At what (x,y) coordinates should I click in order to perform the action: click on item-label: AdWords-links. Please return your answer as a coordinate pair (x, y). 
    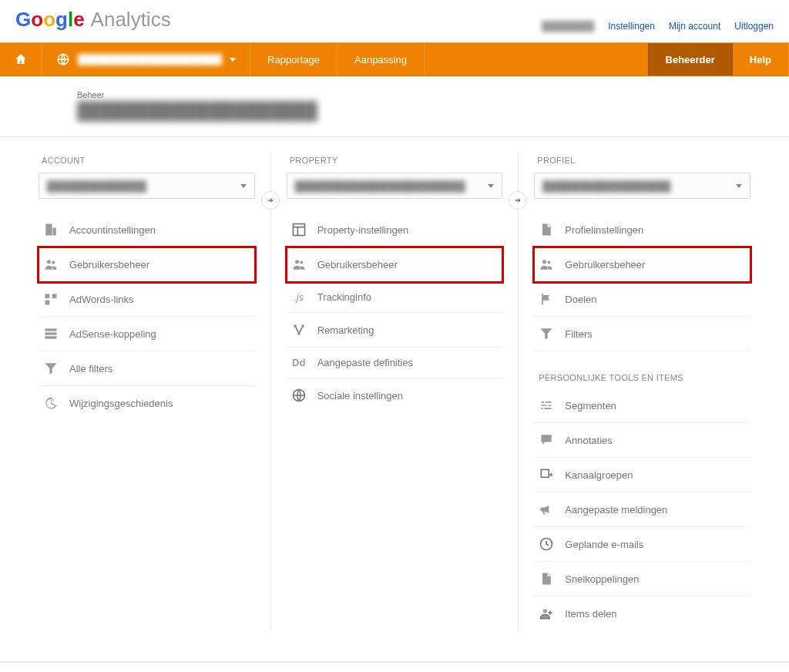
    Looking at the image, I should click on (102, 299).